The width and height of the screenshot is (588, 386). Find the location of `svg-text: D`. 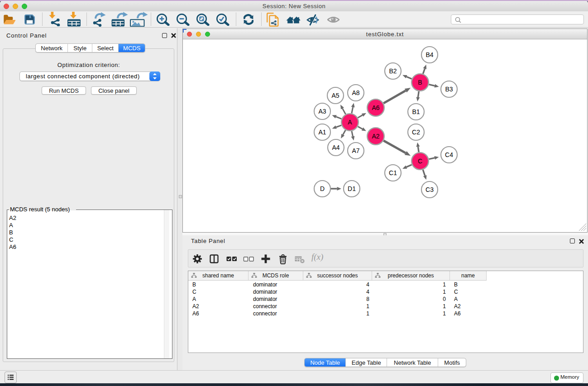

svg-text: D is located at coordinates (322, 189).